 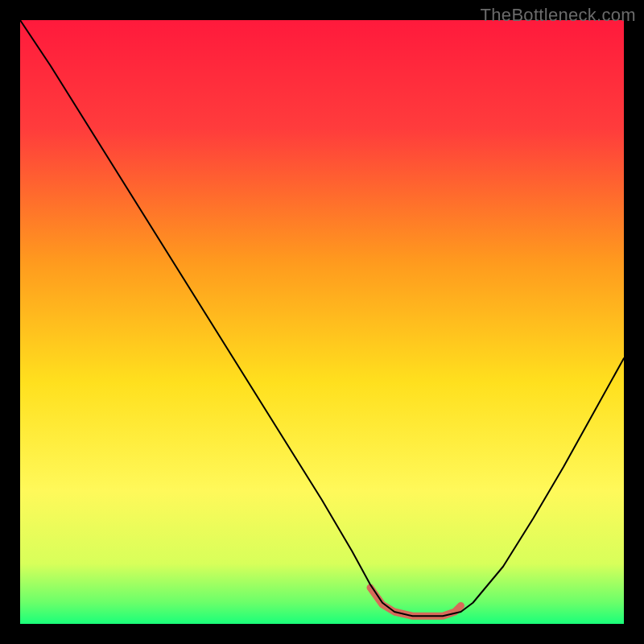 What do you see at coordinates (559, 15) in the screenshot?
I see `watermark-text: TheBottleneck.com` at bounding box center [559, 15].